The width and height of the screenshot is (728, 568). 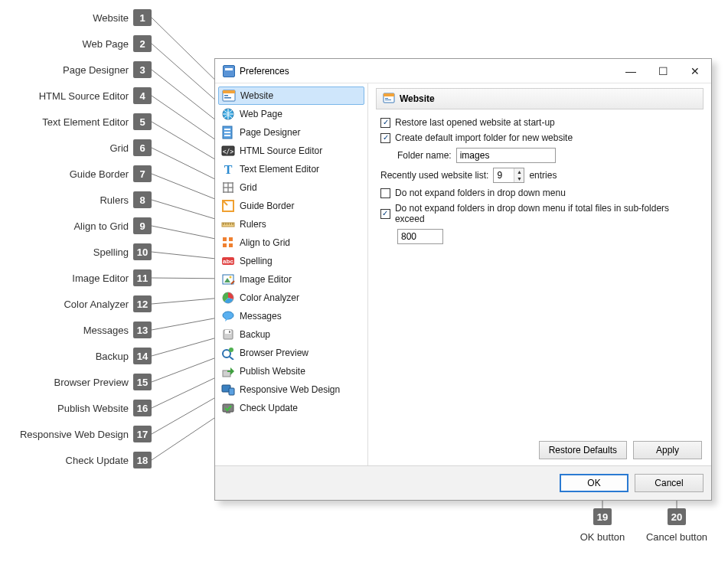 What do you see at coordinates (386, 122) in the screenshot?
I see `restore-last-checkbox: ✓` at bounding box center [386, 122].